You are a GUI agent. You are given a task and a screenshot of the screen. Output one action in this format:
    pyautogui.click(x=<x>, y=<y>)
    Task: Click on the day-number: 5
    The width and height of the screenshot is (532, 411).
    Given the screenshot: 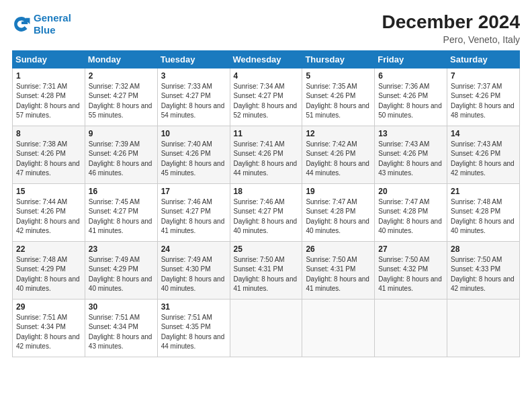 What is the action you would take?
    pyautogui.click(x=339, y=76)
    